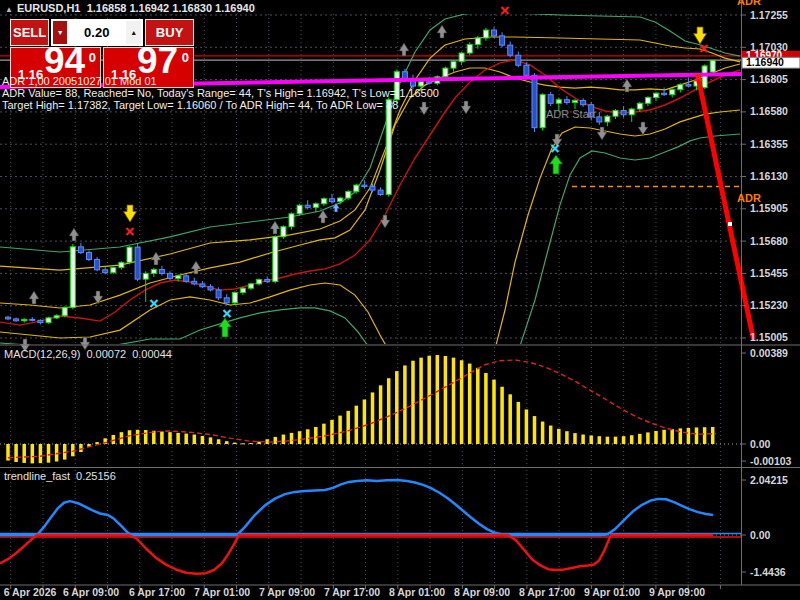 This screenshot has height=600, width=800. I want to click on adr-comment-line-2: ADR Value= 88, Reached= No, Today's Rang…, so click(220, 93).